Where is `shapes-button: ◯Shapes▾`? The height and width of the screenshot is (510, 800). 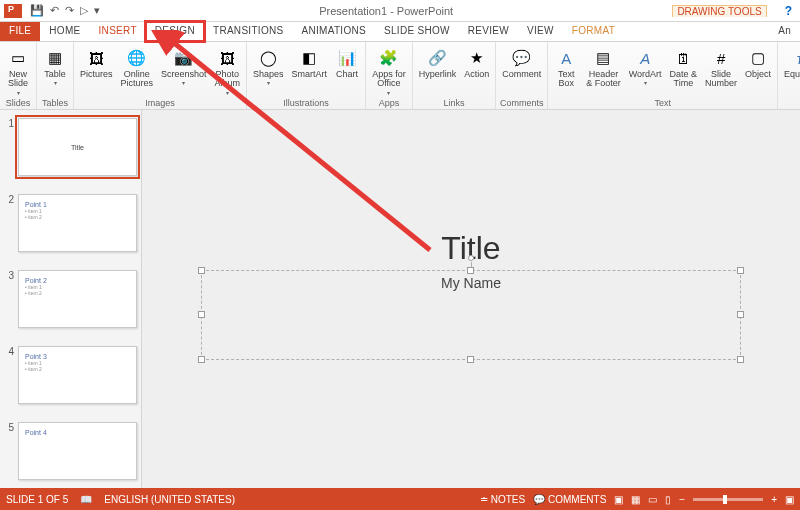 shapes-button: ◯Shapes▾ is located at coordinates (268, 70).